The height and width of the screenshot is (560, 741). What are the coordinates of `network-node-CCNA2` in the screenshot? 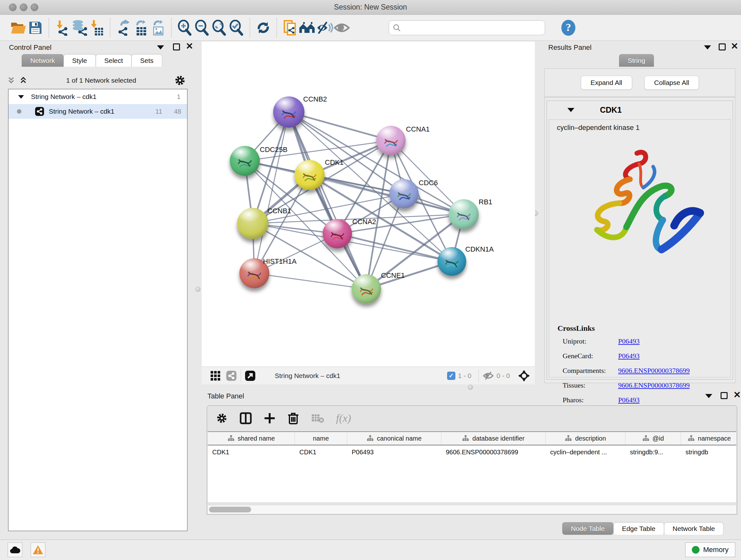 It's located at (337, 234).